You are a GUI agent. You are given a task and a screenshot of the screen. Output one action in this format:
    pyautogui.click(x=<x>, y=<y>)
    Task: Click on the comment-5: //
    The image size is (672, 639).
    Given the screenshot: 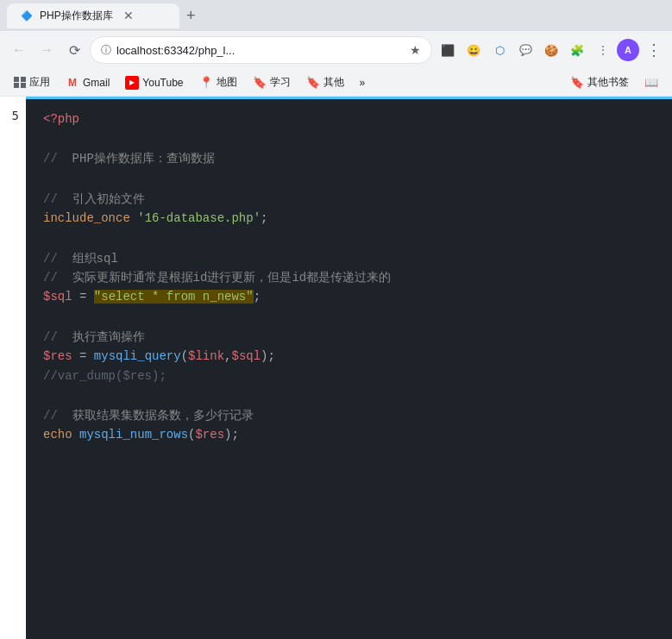 What is the action you would take?
    pyautogui.click(x=53, y=337)
    